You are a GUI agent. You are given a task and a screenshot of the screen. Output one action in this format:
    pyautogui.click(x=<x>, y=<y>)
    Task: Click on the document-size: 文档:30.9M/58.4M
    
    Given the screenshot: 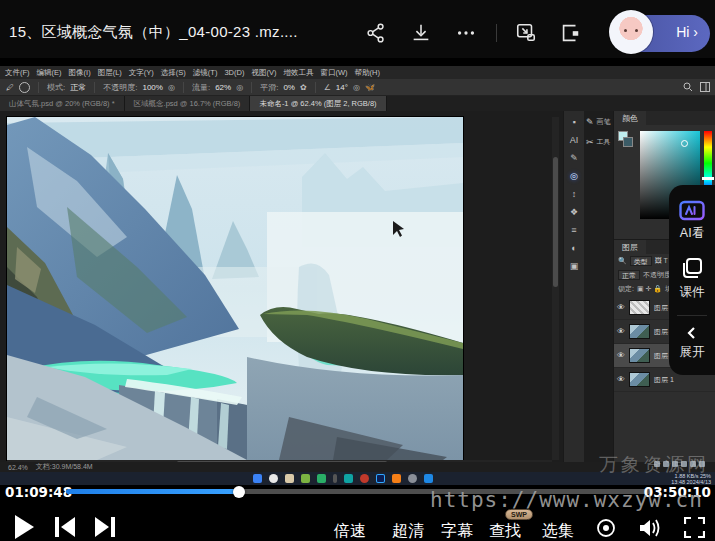 What is the action you would take?
    pyautogui.click(x=64, y=467)
    